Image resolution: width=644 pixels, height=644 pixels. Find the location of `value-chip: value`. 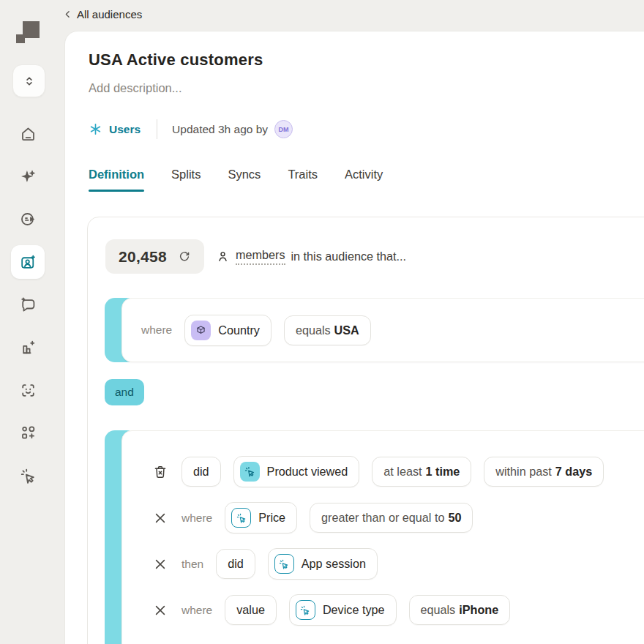

value-chip: value is located at coordinates (250, 610).